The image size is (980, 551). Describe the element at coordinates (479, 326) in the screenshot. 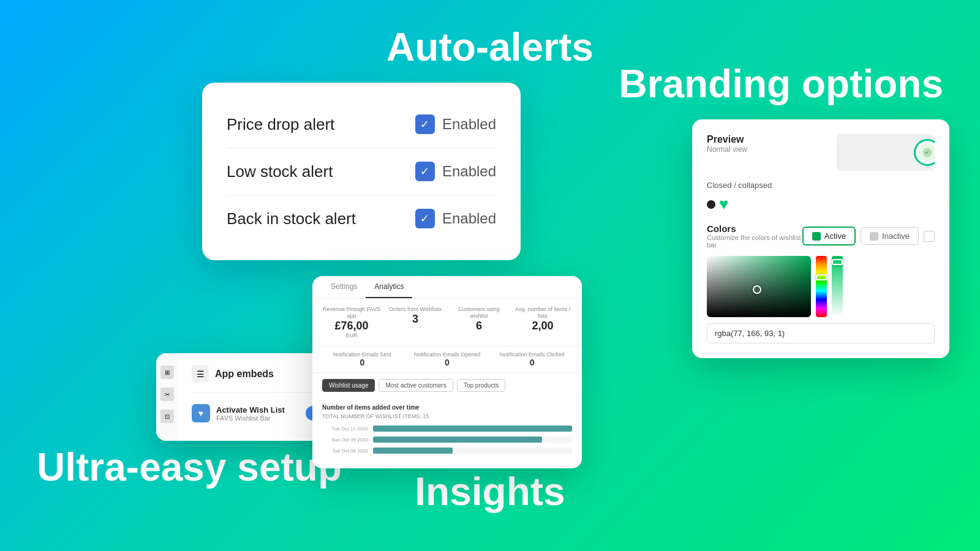

I see `stat-customers-value: 6` at that location.